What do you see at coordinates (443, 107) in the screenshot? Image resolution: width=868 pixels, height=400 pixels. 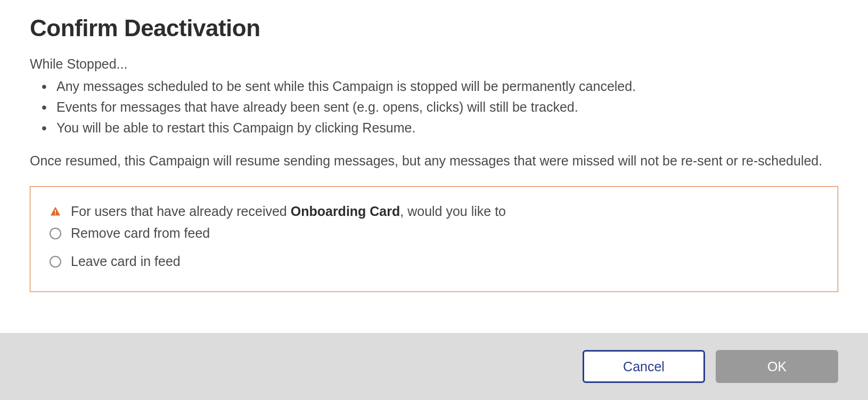 I see `bullet-item: Events for messages that have already be…` at bounding box center [443, 107].